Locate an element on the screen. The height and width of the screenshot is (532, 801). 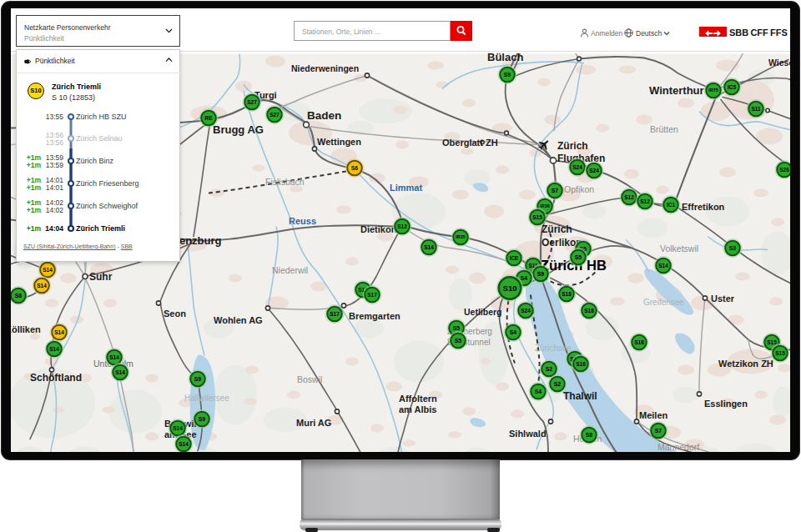
svg-text: IC5 is located at coordinates (732, 87).